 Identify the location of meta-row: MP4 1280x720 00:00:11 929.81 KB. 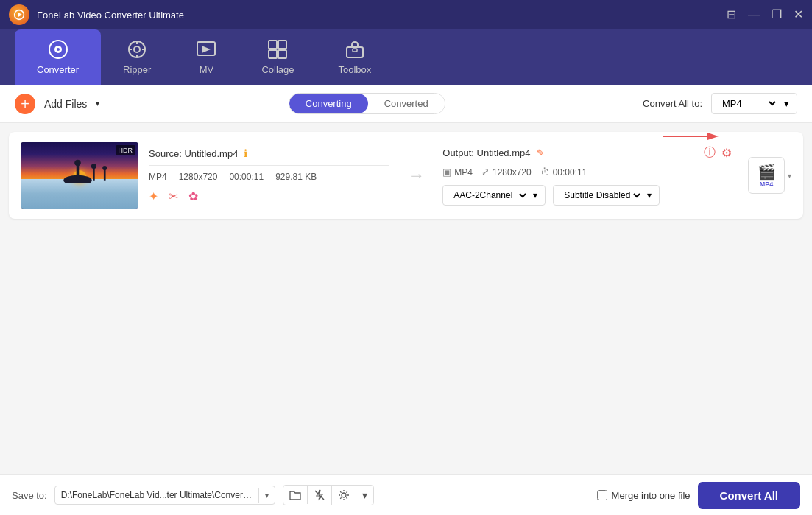
(269, 177).